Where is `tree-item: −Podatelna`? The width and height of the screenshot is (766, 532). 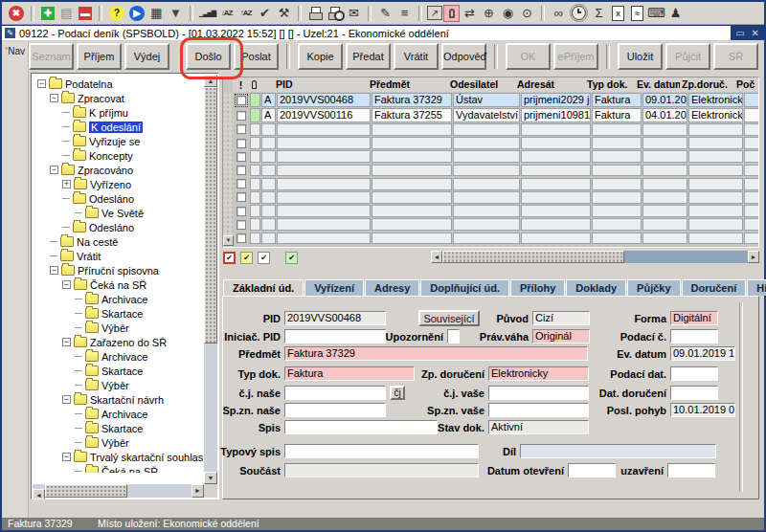
tree-item: −Podatelna is located at coordinates (119, 84).